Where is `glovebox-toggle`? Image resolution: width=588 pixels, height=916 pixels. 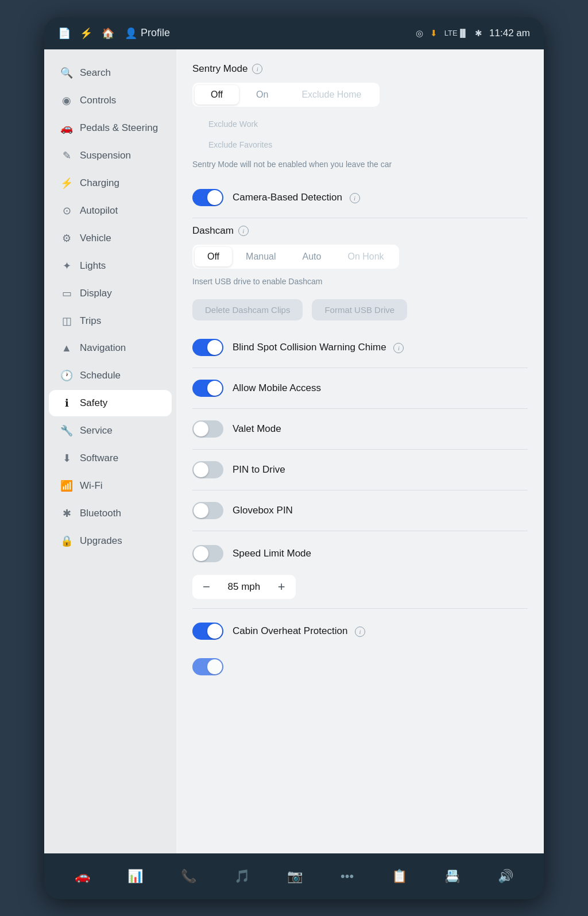 glovebox-toggle is located at coordinates (208, 511).